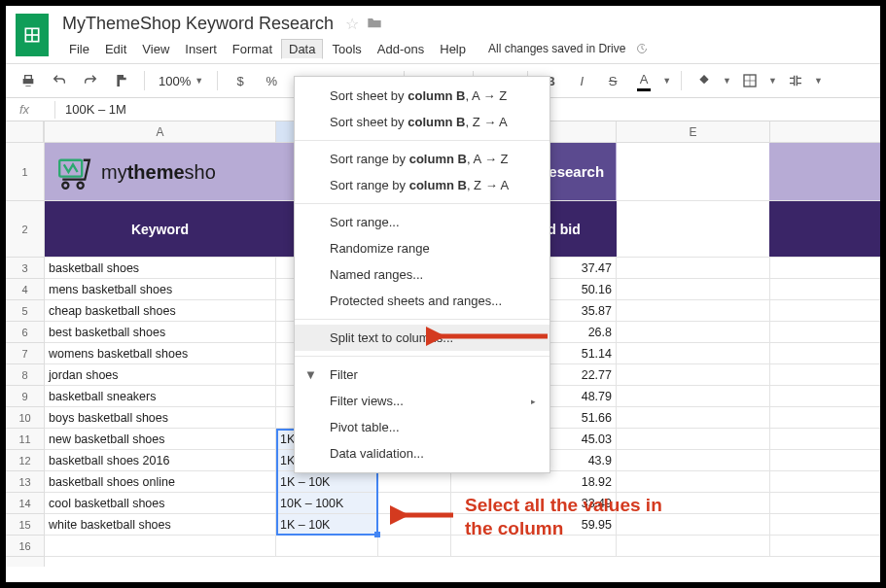 This screenshot has height=588, width=886. What do you see at coordinates (59, 81) in the screenshot?
I see `undo-icon` at bounding box center [59, 81].